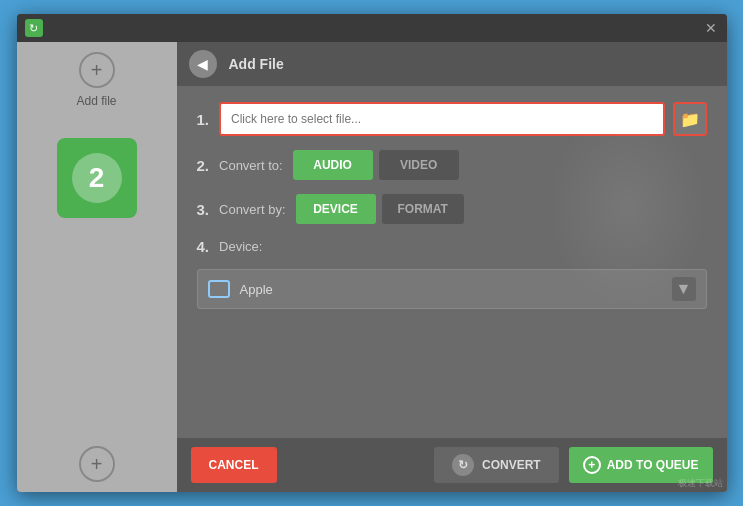  Describe the element at coordinates (700, 484) in the screenshot. I see `watermark: 极速下载站` at that location.